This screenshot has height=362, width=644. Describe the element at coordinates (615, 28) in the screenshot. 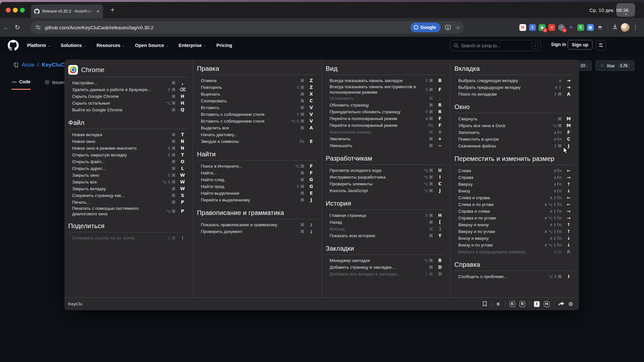

I see `downloads-icon` at that location.